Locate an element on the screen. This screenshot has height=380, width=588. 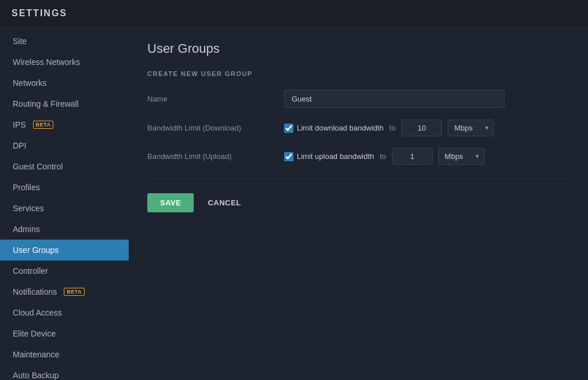
sidebar-item-dpi: DPI is located at coordinates (64, 146).